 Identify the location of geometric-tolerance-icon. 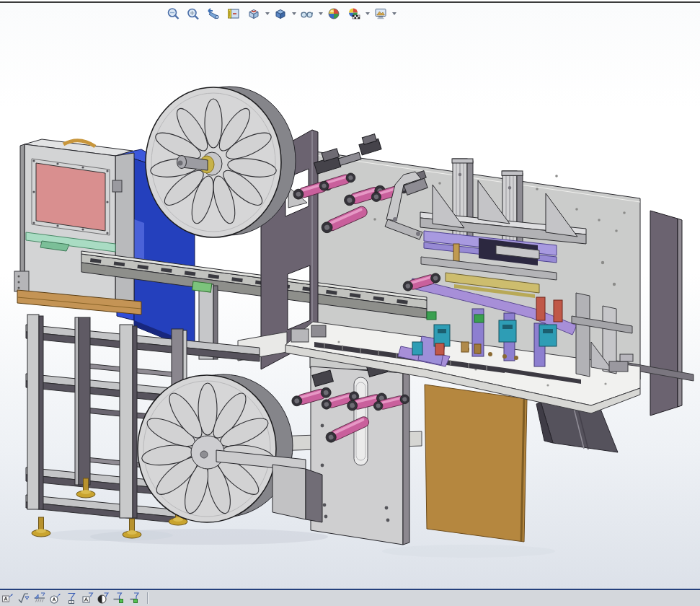
(103, 598).